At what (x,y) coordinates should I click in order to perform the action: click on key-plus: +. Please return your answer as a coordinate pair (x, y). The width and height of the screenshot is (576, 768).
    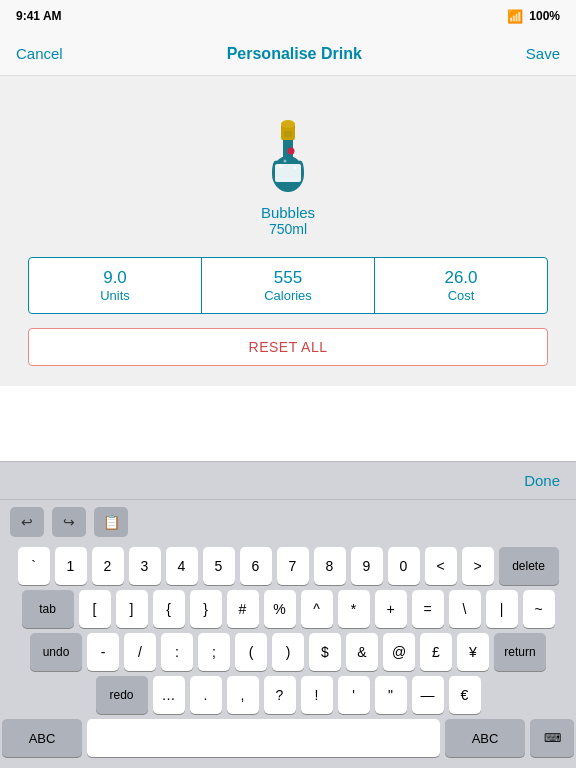
    Looking at the image, I should click on (391, 609).